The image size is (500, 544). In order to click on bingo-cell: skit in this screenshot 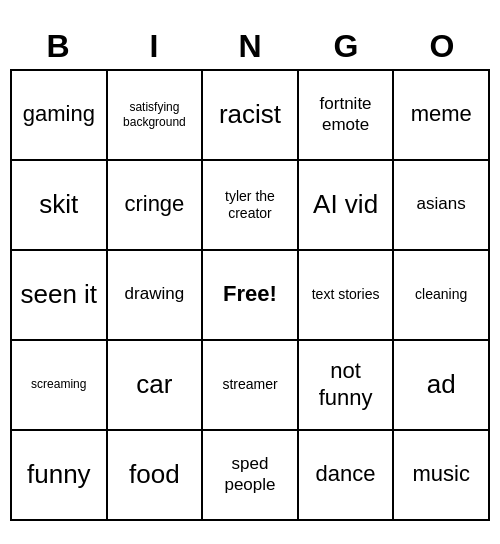, I will do `click(60, 206)`.